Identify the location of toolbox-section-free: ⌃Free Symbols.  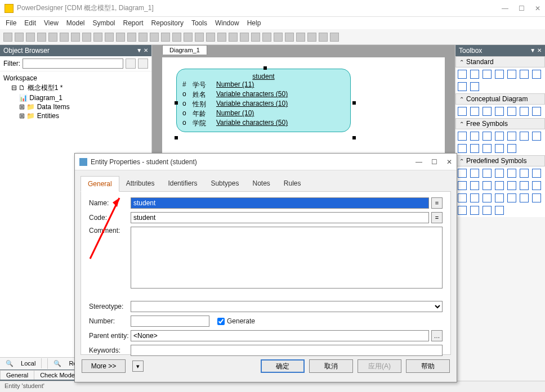
(500, 124).